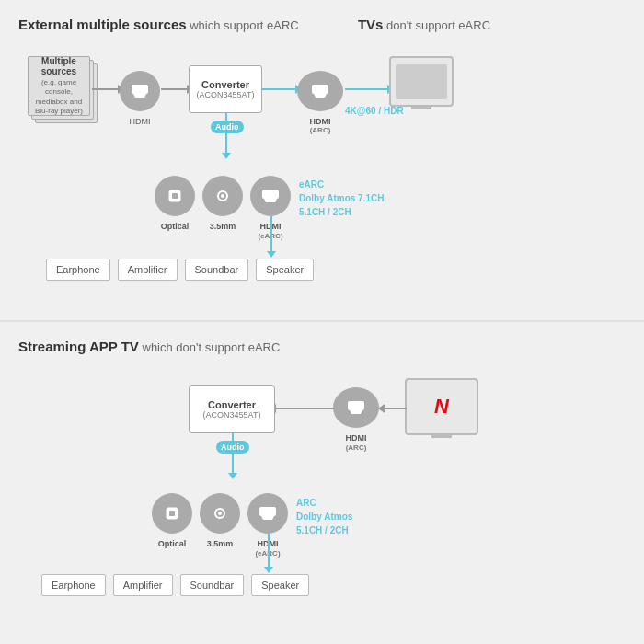 The height and width of the screenshot is (644, 644). I want to click on annotation-4k: 4K@60 / HDR, so click(374, 110).